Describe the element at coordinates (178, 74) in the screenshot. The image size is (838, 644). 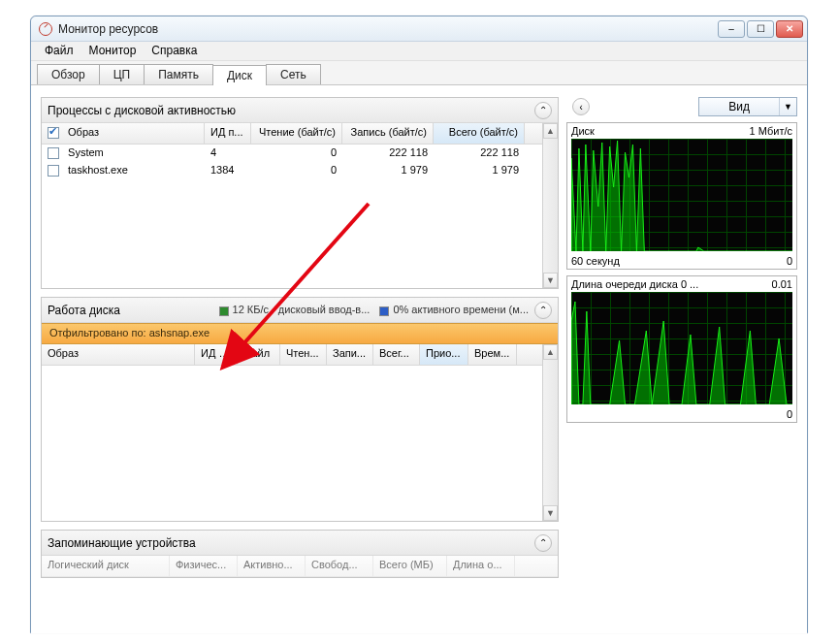
I see `tab-memory: Память` at that location.